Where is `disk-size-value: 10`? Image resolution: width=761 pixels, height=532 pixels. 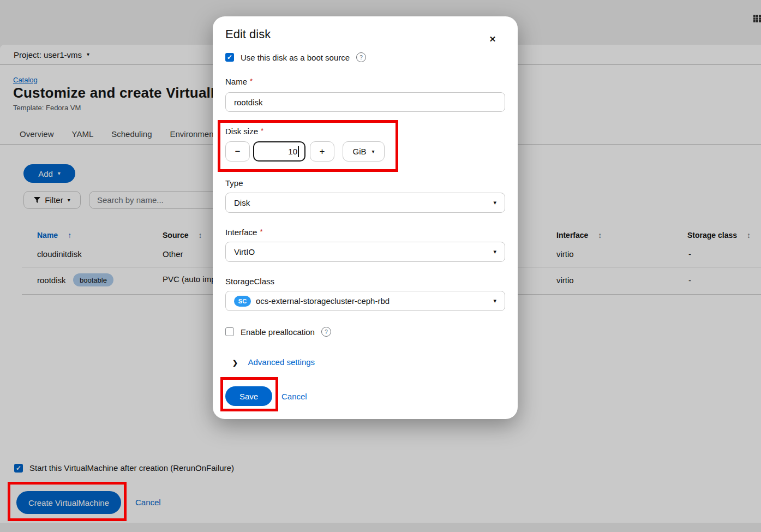
disk-size-value: 10 is located at coordinates (292, 152).